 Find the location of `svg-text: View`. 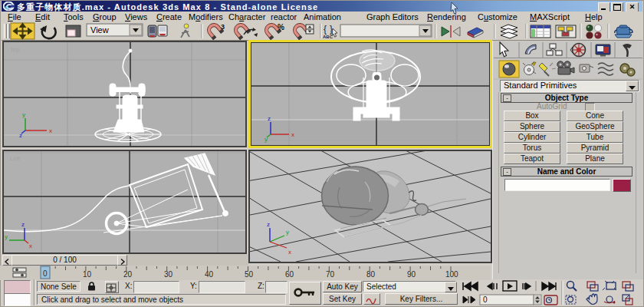

svg-text: View is located at coordinates (100, 30).